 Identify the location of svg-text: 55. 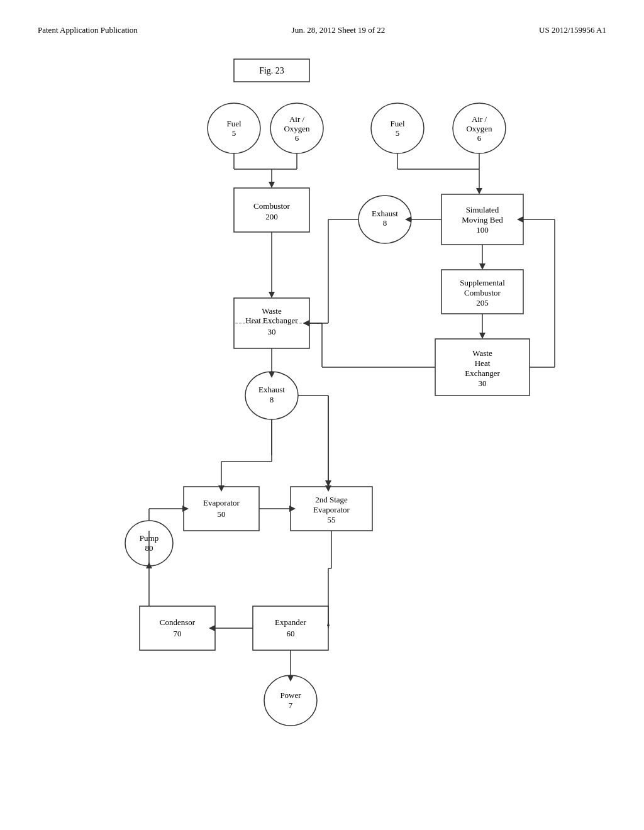
(332, 519).